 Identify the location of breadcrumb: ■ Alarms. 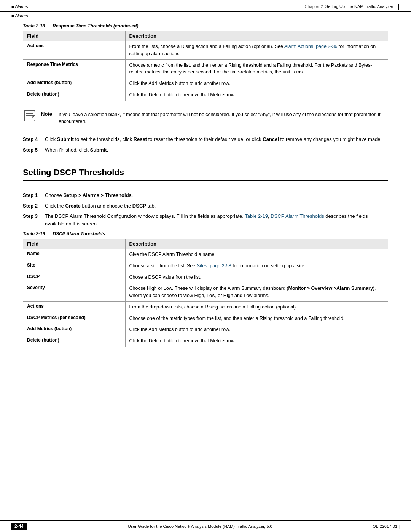
(20, 6).